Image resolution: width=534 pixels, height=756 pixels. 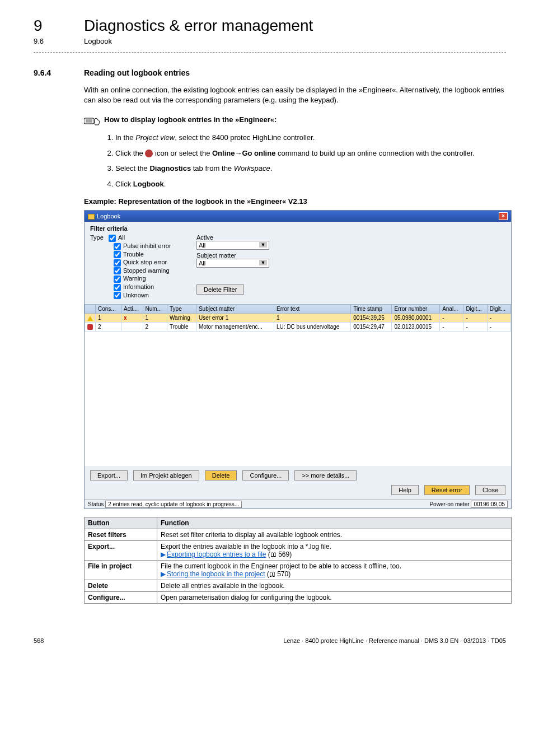 What do you see at coordinates (503, 216) in the screenshot?
I see `close-icon: ×` at bounding box center [503, 216].